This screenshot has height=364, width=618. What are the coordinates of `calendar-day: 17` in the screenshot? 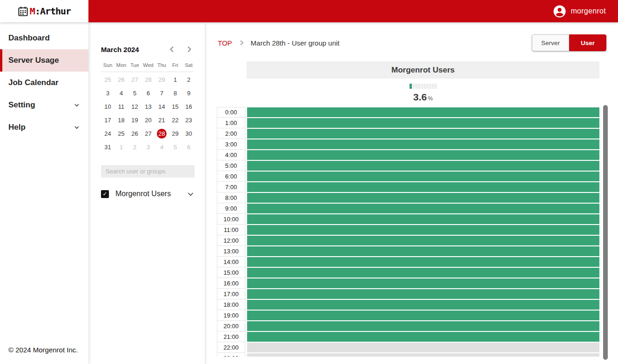 It's located at (108, 120).